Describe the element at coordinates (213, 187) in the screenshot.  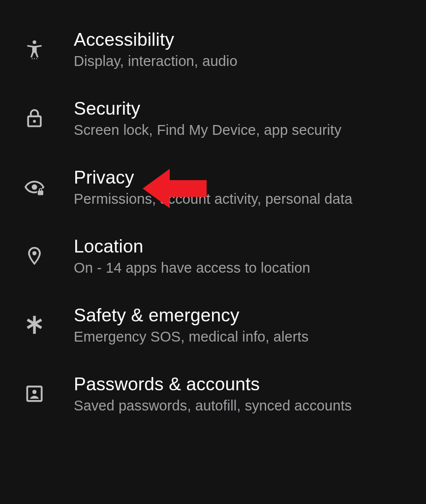
I see `settings-item-privacy: Privacy Permissions, account activity, p…` at that location.